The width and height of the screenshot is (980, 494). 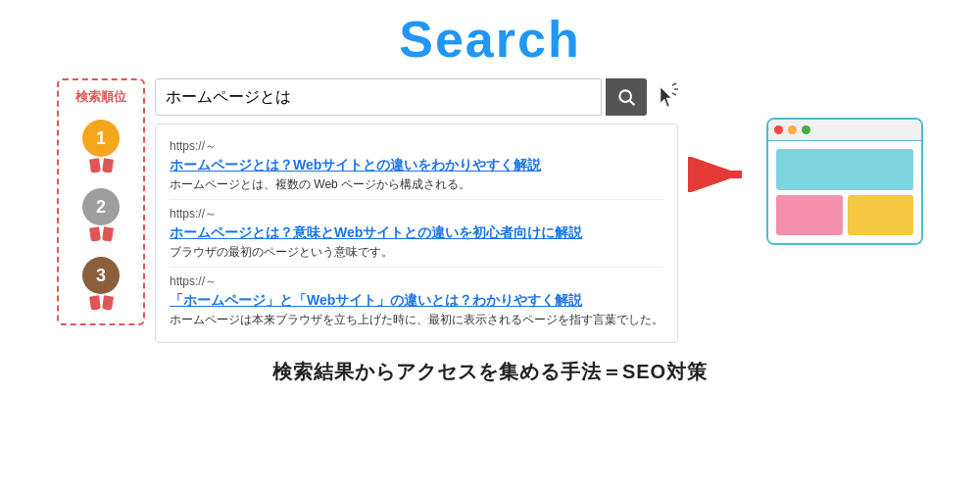 What do you see at coordinates (416, 320) in the screenshot?
I see `result-desc-3: ホームページは本来ブラウザを立ち上げた時に、最初に表示されるページを指す言葉でし…` at bounding box center [416, 320].